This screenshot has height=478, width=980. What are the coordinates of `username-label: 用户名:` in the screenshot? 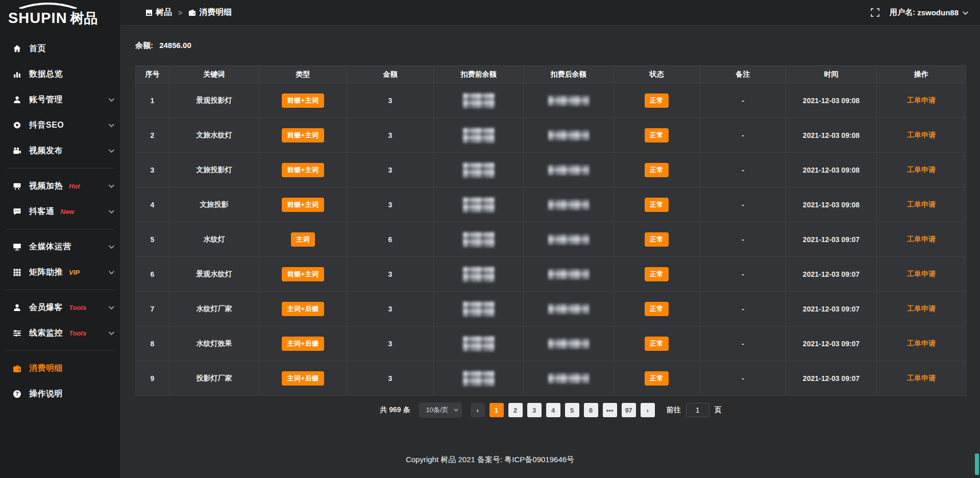 It's located at (902, 12).